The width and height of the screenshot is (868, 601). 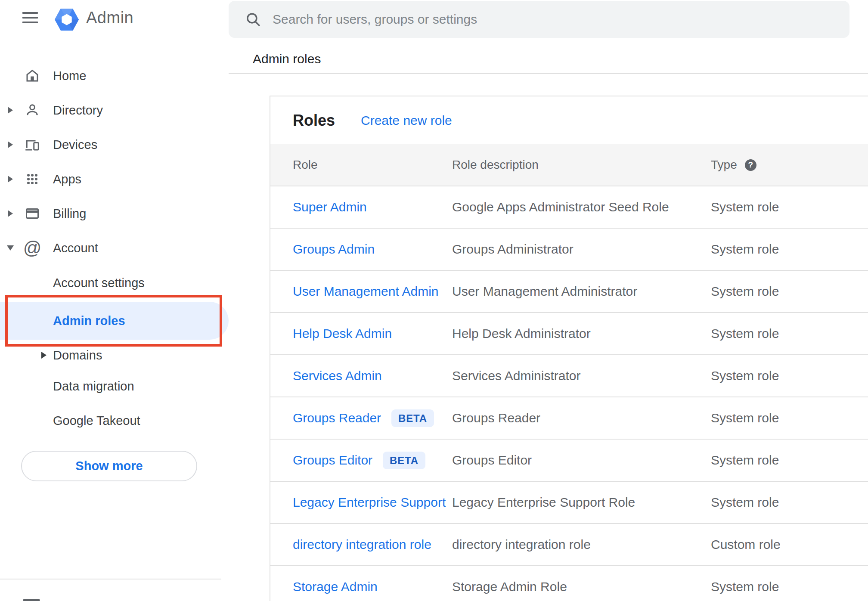 I want to click on table-row: Super Admin Google Apps Administrator Se…, so click(x=569, y=208).